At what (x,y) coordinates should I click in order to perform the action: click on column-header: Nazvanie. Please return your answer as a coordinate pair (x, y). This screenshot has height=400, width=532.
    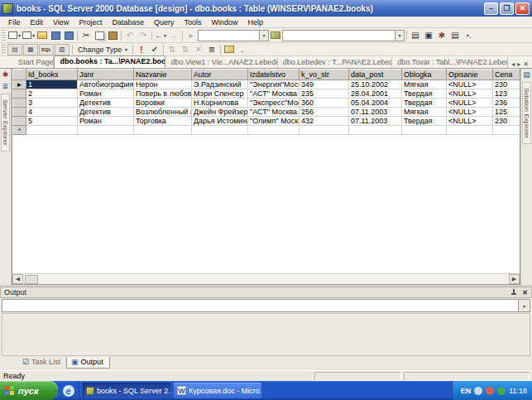
    Looking at the image, I should click on (163, 75).